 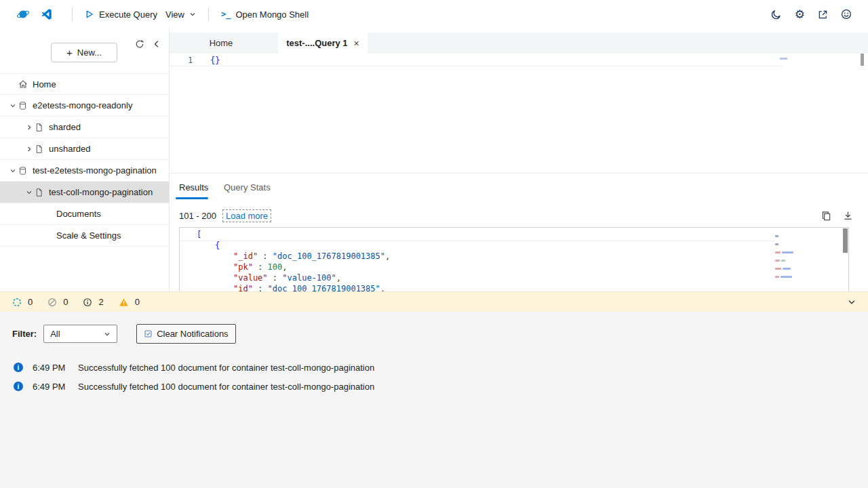 What do you see at coordinates (848, 216) in the screenshot?
I see `download-icon` at bounding box center [848, 216].